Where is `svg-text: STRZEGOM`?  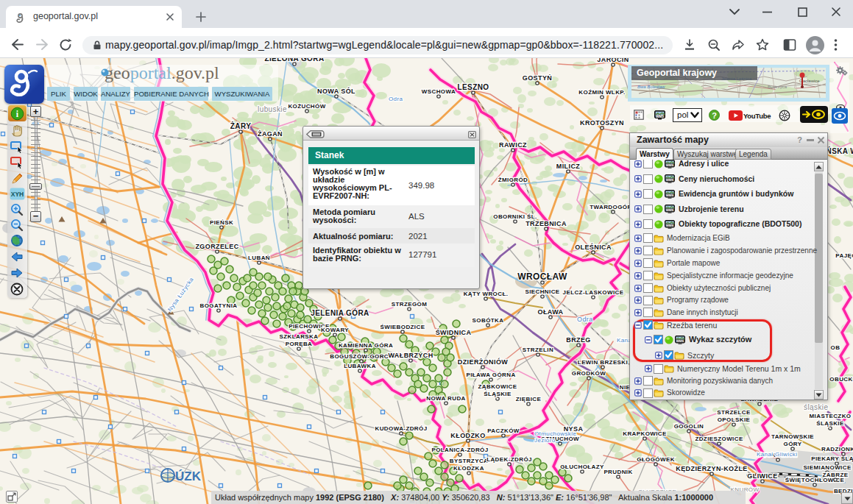 svg-text: STRZEGOM is located at coordinates (409, 305).